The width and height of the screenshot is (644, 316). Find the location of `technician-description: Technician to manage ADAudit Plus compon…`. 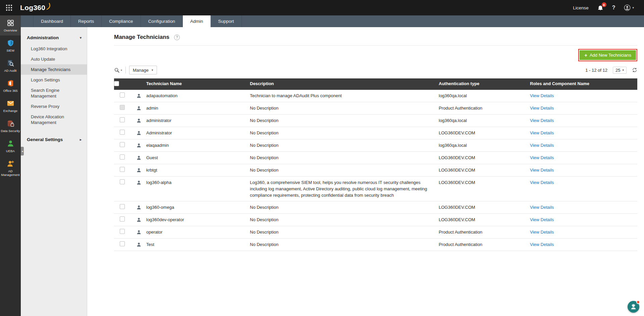

technician-description: Technician to manage ADAudit Plus compon… is located at coordinates (344, 96).